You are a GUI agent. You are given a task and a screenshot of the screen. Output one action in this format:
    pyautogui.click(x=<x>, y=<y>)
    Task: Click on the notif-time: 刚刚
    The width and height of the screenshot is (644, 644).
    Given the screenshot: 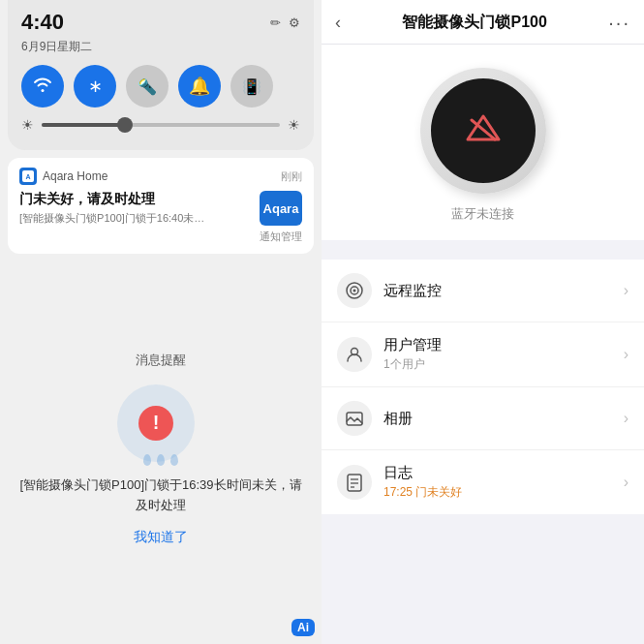 What is the action you would take?
    pyautogui.click(x=291, y=176)
    